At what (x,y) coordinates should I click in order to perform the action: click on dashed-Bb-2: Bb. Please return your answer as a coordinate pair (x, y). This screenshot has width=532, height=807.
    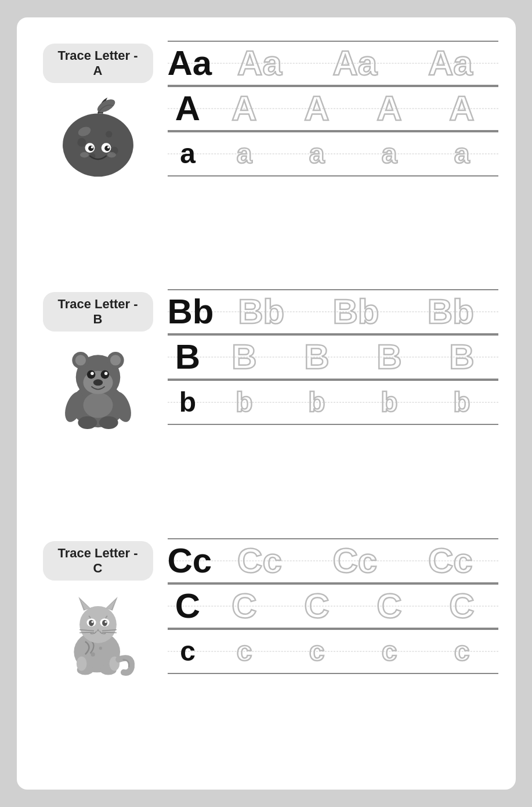
    Looking at the image, I should click on (356, 312).